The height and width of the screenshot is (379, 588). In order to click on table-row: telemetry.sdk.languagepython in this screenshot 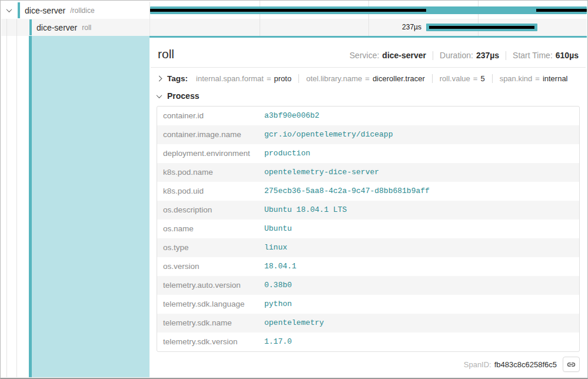, I will do `click(368, 304)`.